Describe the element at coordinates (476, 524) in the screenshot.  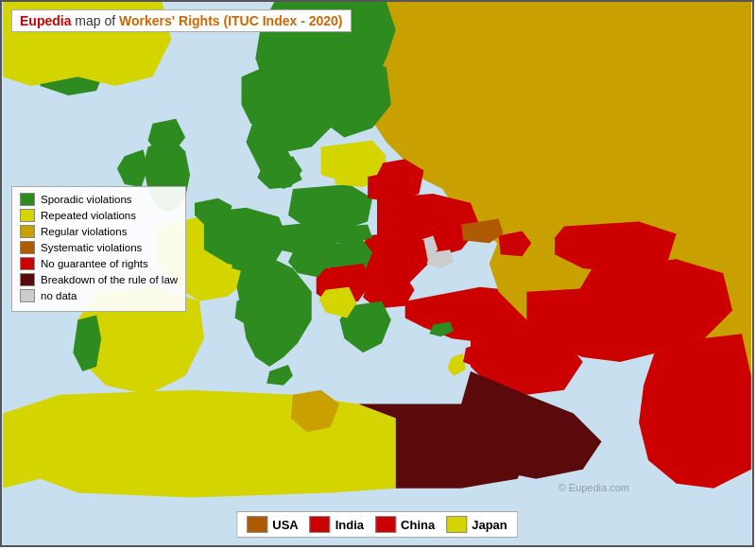
I see `bottom-legend-japan: Japan` at that location.